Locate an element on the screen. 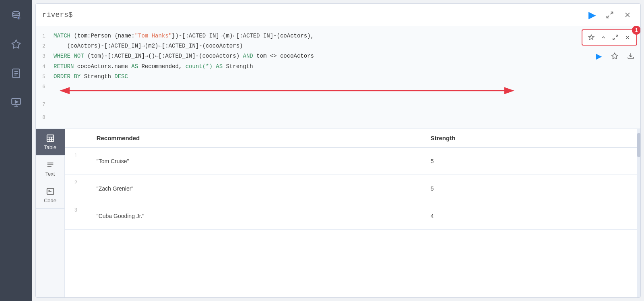 Image resolution: width=644 pixels, height=301 pixels. expand-toolbar-button is located at coordinates (615, 37).